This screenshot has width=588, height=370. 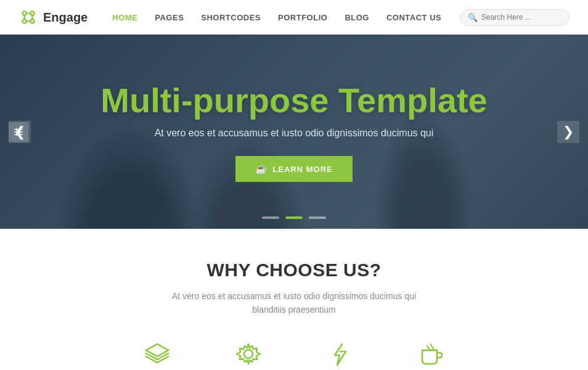 I want to click on search-input, so click(x=521, y=17).